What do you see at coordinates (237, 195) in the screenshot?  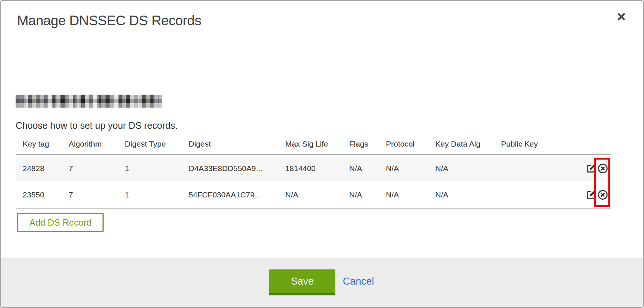 I see `cell-digest: 54FCF030AA1C79...` at bounding box center [237, 195].